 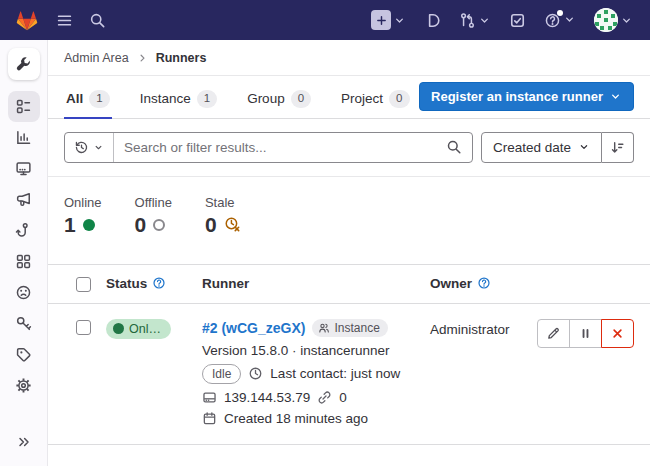 What do you see at coordinates (301, 99) in the screenshot?
I see `tab-group-count: 0` at bounding box center [301, 99].